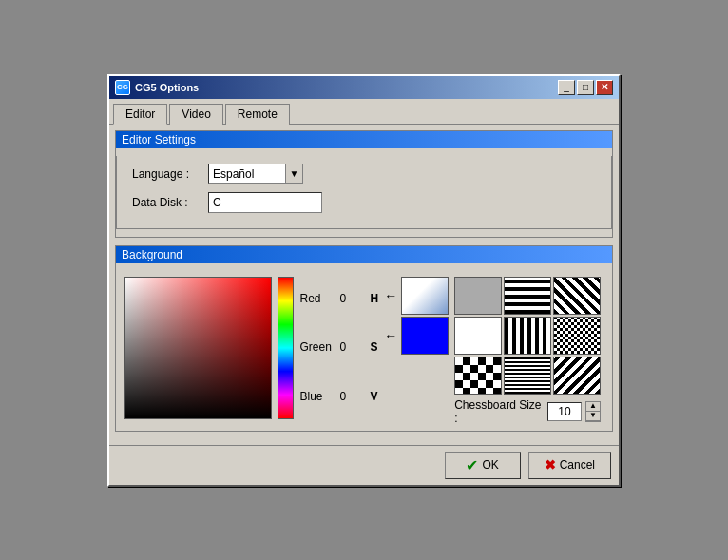 The image size is (728, 560). I want to click on app-icon: CG, so click(123, 87).